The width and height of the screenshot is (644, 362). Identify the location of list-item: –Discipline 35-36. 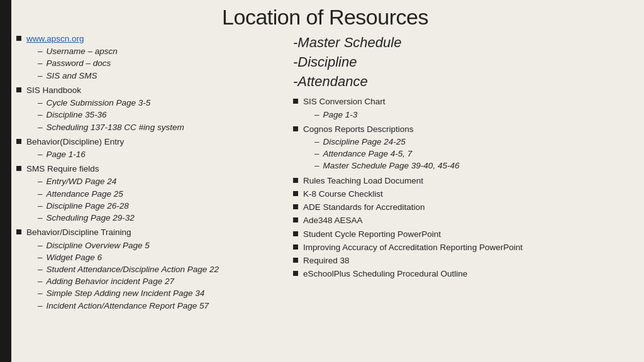
(111, 115).